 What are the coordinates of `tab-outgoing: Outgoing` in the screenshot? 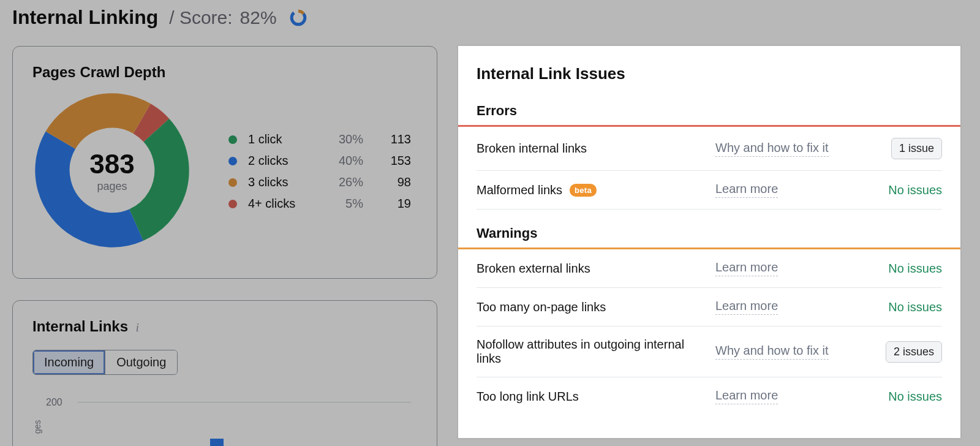 It's located at (141, 363).